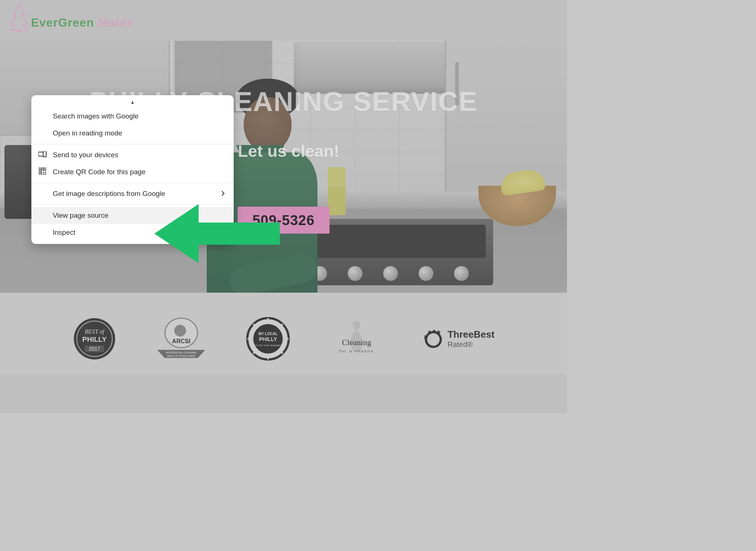 The image size is (756, 551). What do you see at coordinates (458, 339) in the screenshot?
I see `badge-threebest: ThreeBest Rated®` at bounding box center [458, 339].